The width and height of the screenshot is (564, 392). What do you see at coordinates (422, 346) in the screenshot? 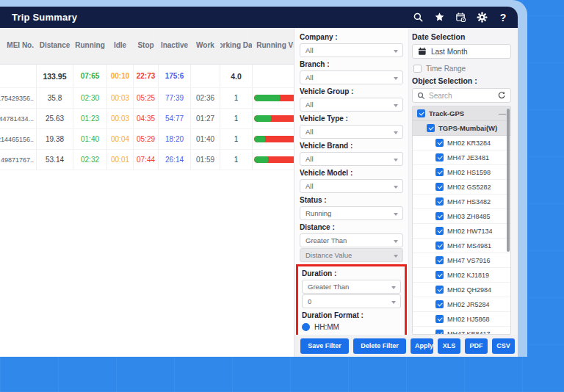
I see `apply-button: Apply` at bounding box center [422, 346].